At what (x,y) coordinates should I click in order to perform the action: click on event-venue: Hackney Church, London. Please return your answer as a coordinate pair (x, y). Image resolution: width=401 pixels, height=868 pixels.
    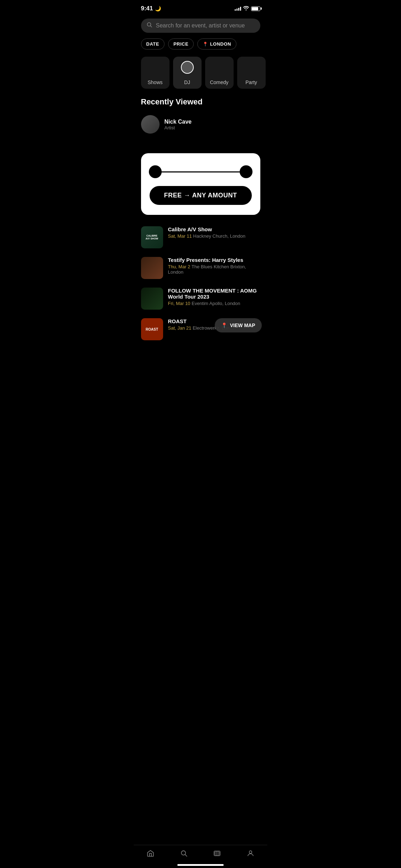
    Looking at the image, I should click on (219, 236).